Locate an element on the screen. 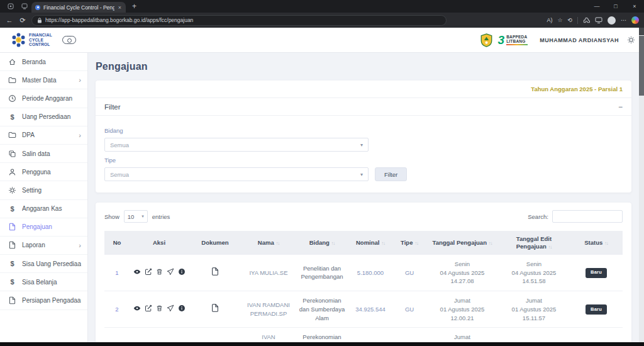 The height and width of the screenshot is (346, 644). sidebar-item-laporan: Laporan › is located at coordinates (44, 245).